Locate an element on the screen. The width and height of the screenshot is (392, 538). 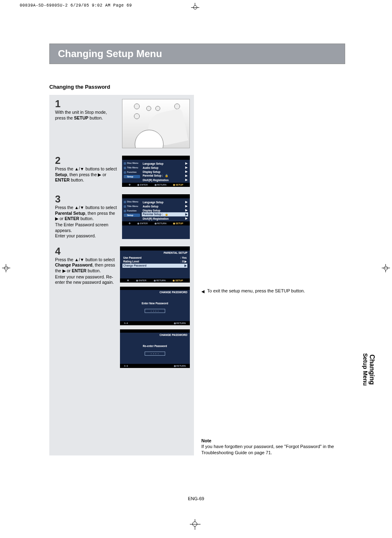
triangle-left-icon: ◀ is located at coordinates (203, 292).